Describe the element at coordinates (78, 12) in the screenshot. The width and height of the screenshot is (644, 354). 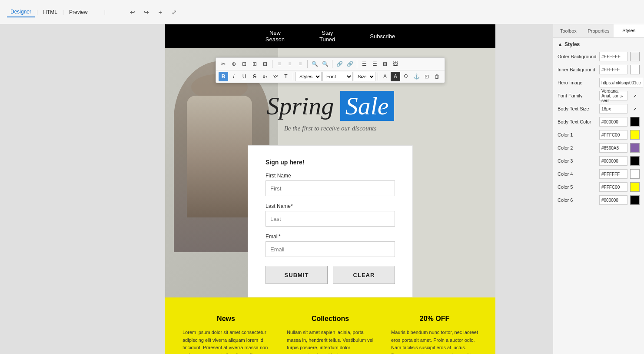
I see `tab-preview: Preview` at that location.